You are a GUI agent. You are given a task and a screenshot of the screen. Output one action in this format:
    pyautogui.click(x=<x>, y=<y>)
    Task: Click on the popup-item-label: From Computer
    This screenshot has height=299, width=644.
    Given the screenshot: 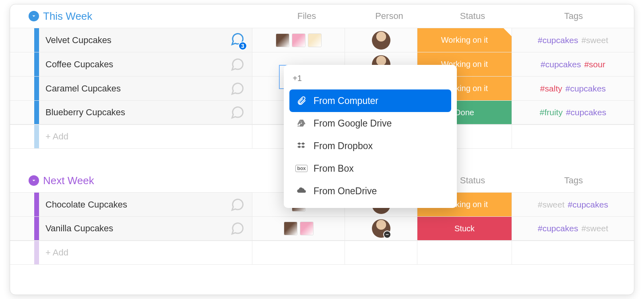 What is the action you would take?
    pyautogui.click(x=346, y=101)
    